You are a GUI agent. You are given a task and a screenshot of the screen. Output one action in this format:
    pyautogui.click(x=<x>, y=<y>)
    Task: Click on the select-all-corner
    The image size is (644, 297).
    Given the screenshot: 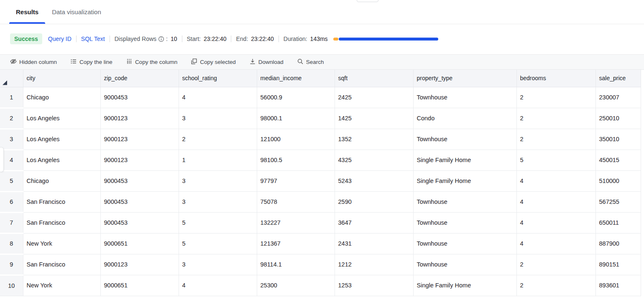 What is the action you would take?
    pyautogui.click(x=12, y=79)
    